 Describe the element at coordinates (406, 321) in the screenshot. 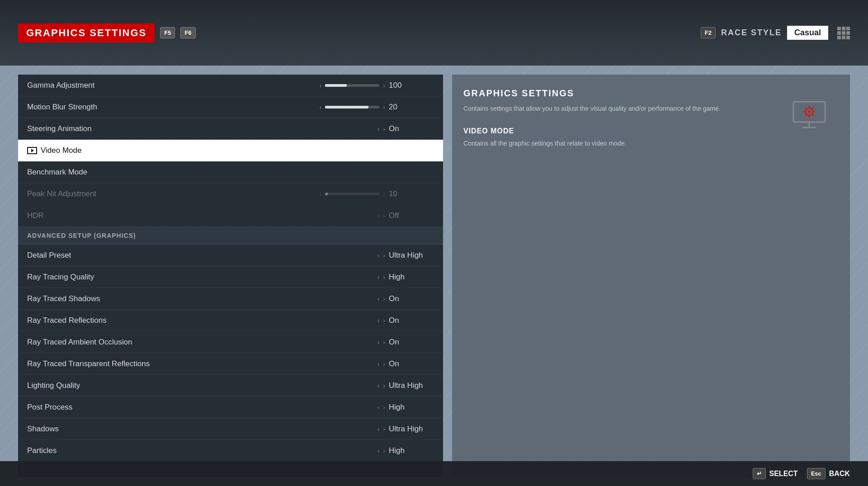

I see `ray-traced-reflections-control: ‹ › On` at that location.